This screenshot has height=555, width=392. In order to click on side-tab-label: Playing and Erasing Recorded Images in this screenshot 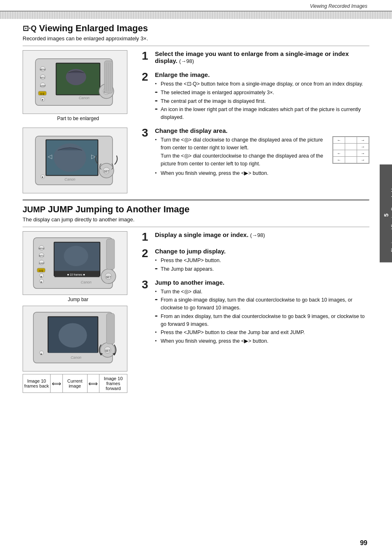, I will do `click(391, 214)`.